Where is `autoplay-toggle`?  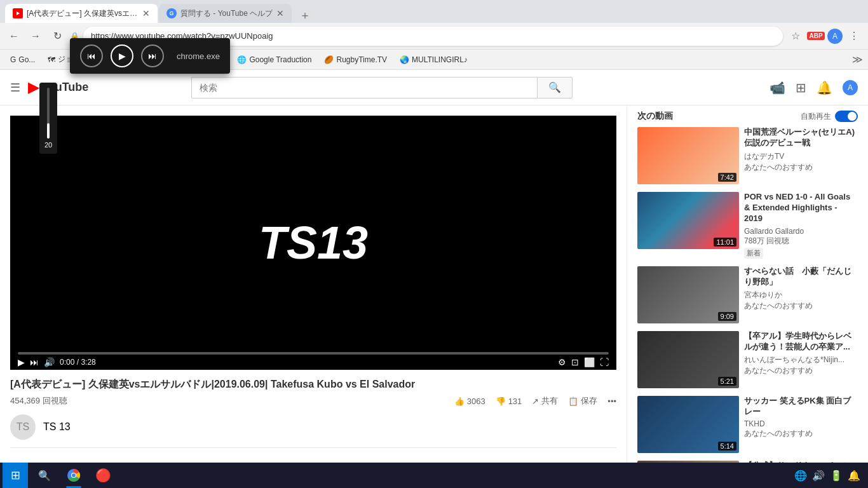 autoplay-toggle is located at coordinates (846, 116).